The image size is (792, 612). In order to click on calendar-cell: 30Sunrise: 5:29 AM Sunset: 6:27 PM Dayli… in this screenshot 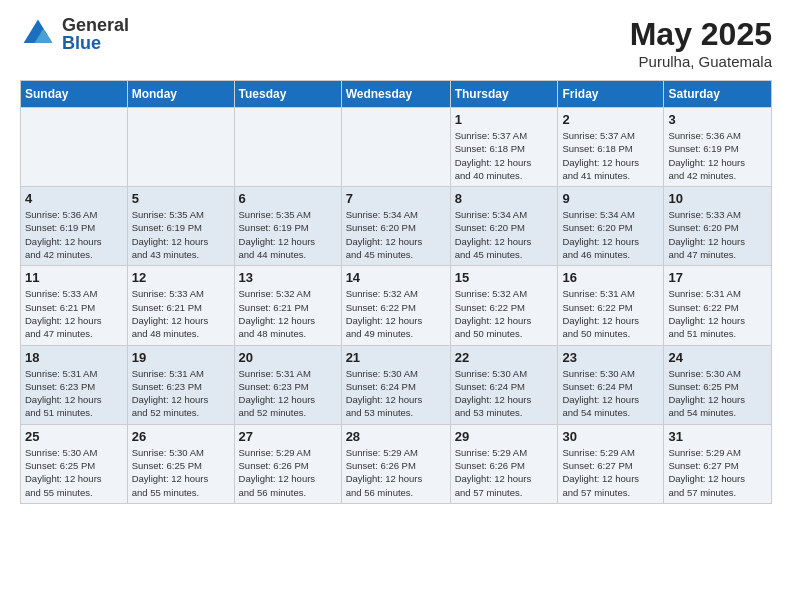, I will do `click(611, 464)`.